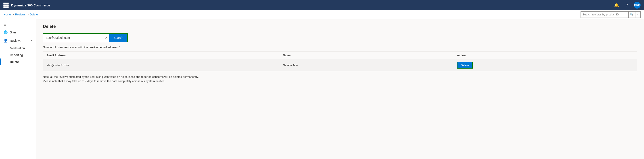 The image size is (644, 159). I want to click on breadcrumb-current: Delete, so click(34, 14).